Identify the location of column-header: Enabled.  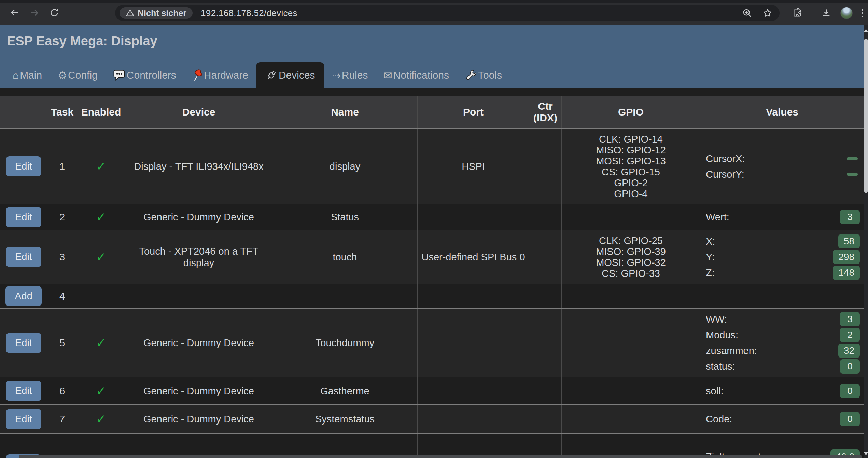
(101, 112).